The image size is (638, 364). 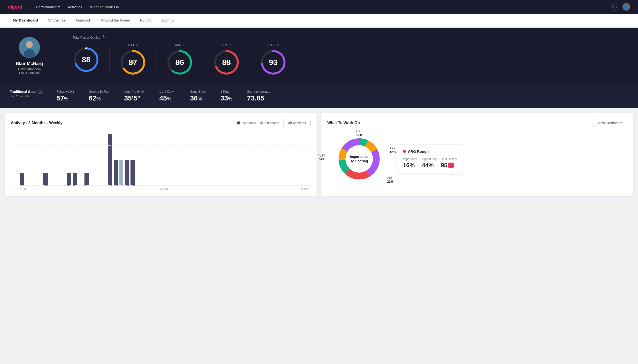 What do you see at coordinates (15, 7) in the screenshot?
I see `logo: clippd` at bounding box center [15, 7].